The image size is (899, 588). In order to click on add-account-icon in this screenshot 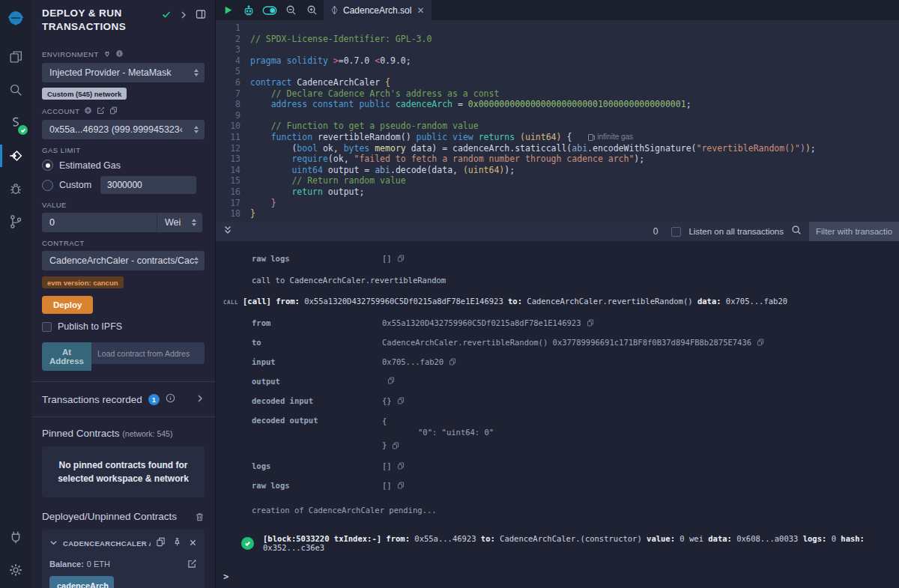, I will do `click(88, 111)`.